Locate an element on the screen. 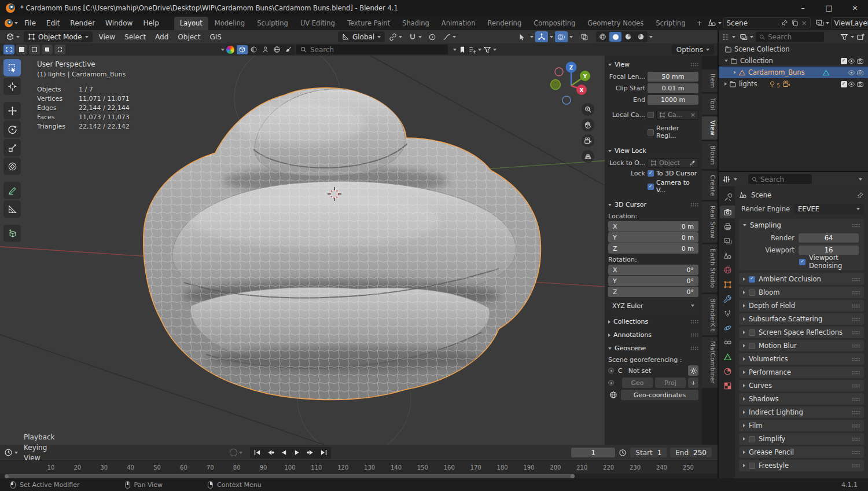 The height and width of the screenshot is (491, 868). workspace-tab: Shading is located at coordinates (415, 23).